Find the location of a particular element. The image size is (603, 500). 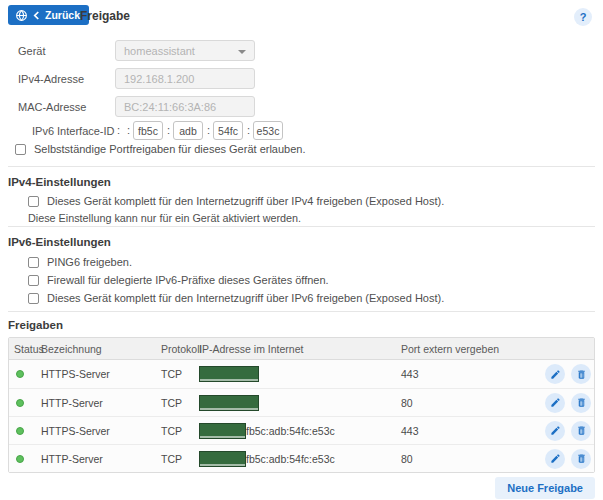

column-header-bezeichnung: Bezeichnung is located at coordinates (101, 349).